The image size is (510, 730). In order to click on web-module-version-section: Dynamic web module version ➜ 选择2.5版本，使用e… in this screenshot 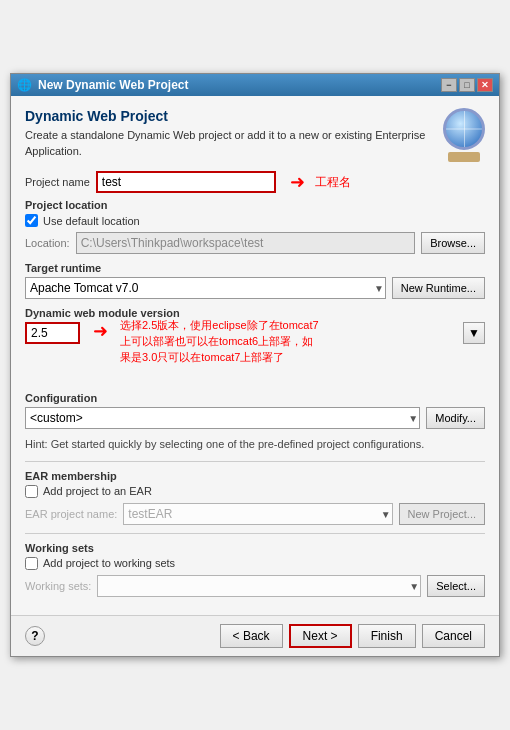, I will do `click(255, 326)`.